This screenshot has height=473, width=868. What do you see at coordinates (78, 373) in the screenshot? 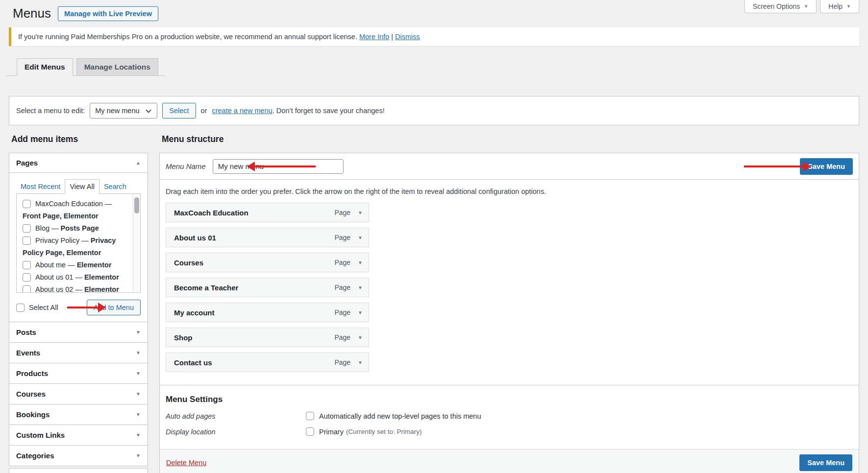
I see `panel-products: Products▼` at bounding box center [78, 373].